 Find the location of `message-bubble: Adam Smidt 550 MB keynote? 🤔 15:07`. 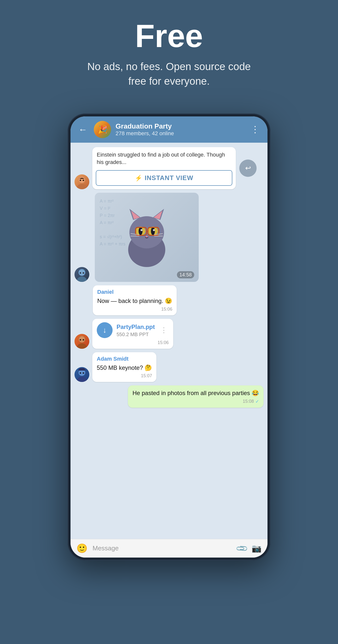

message-bubble: Adam Smidt 550 MB keynote? 🤔 15:07 is located at coordinates (124, 367).